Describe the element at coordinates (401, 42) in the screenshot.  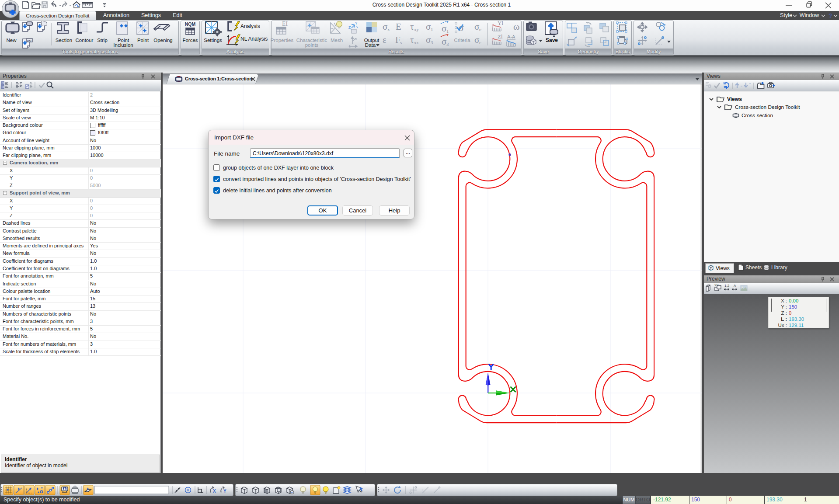
I see `svg-text: s` at that location.